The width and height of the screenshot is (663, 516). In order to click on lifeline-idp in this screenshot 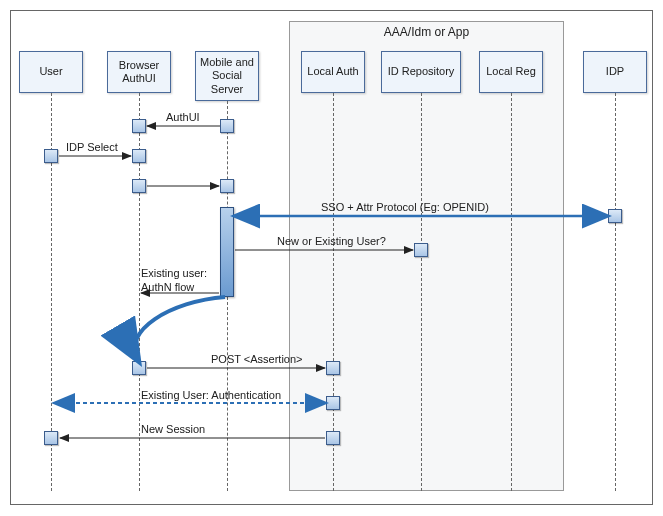, I will do `click(616, 292)`.